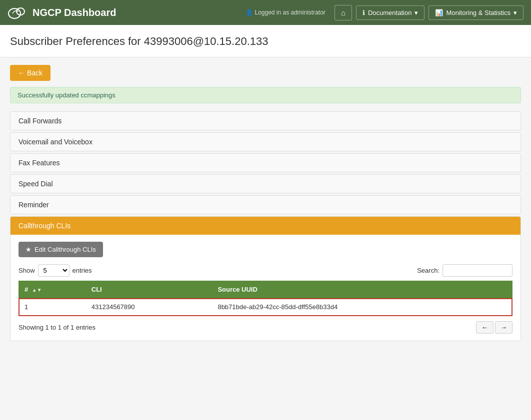 This screenshot has width=531, height=420. What do you see at coordinates (27, 271) in the screenshot?
I see `show-label: Show` at bounding box center [27, 271].